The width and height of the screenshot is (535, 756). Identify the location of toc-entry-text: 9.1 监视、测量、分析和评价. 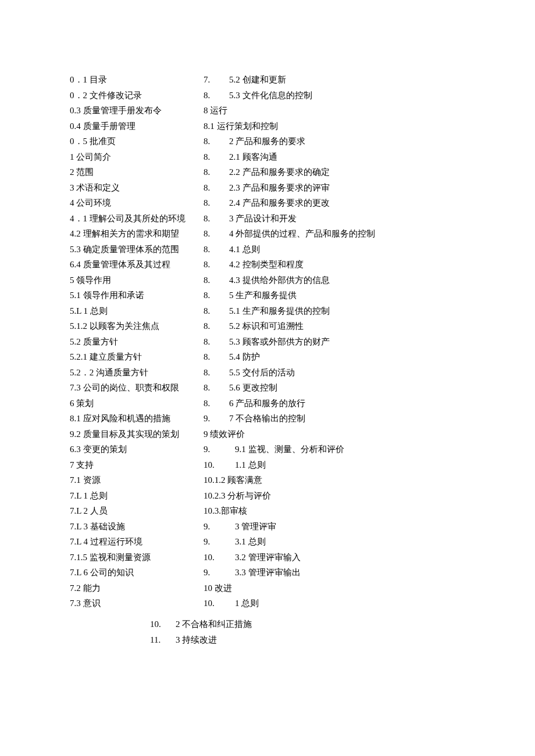
(290, 449).